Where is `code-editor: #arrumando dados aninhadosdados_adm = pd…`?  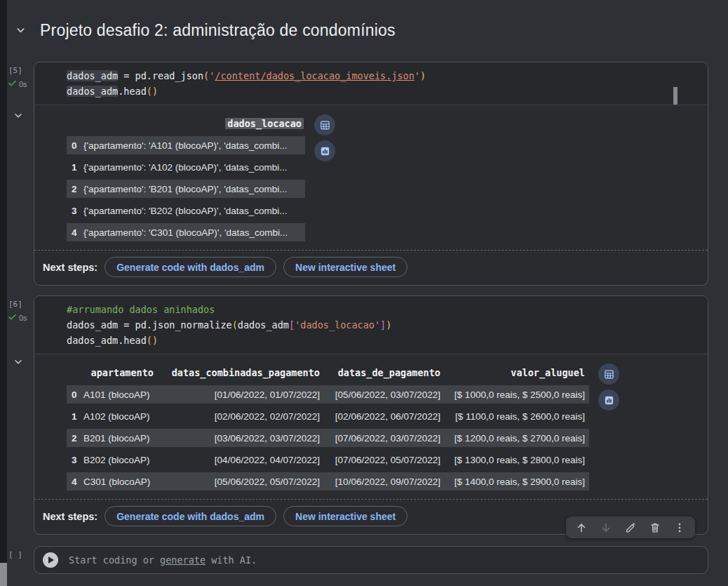 code-editor: #arrumando dados aninhadosdados_adm = pd… is located at coordinates (371, 326).